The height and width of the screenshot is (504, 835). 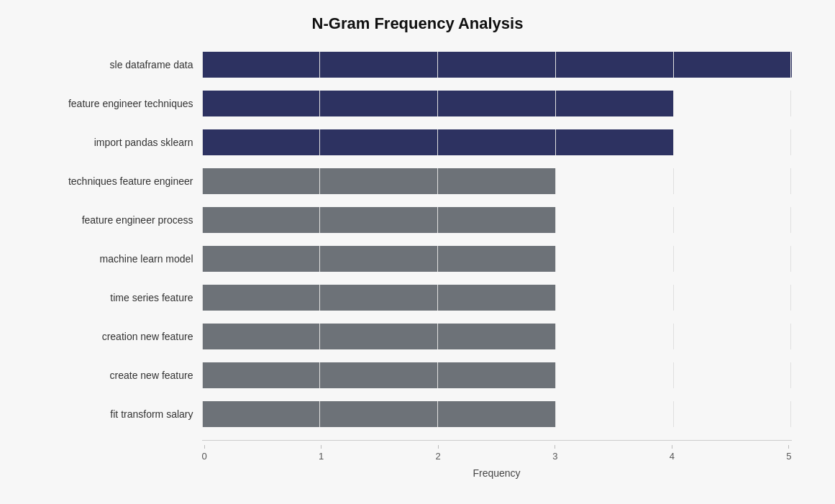 What do you see at coordinates (123, 375) in the screenshot?
I see `bar-label: create new feature` at bounding box center [123, 375].